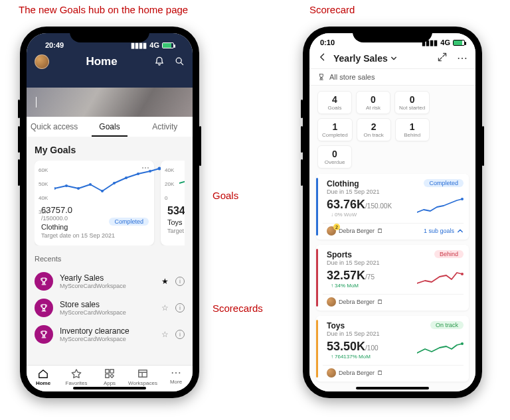  What do you see at coordinates (370, 277) in the screenshot?
I see `goal-target: /75` at bounding box center [370, 277].